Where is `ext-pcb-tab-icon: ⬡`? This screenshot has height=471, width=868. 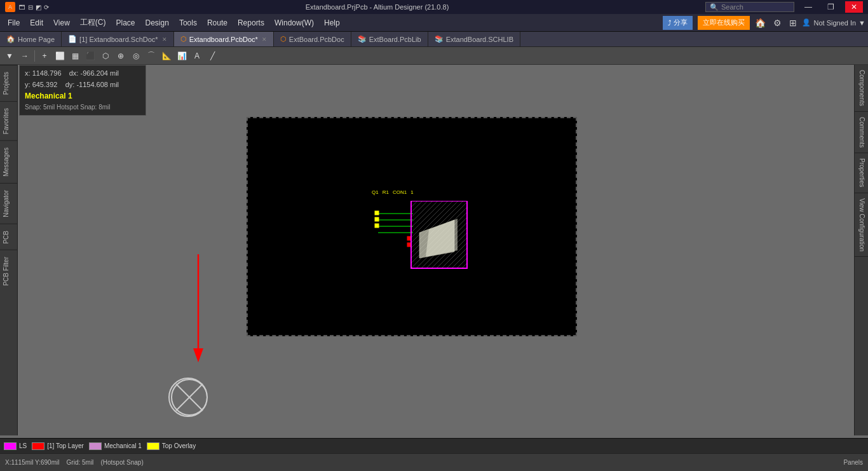 ext-pcb-tab-icon: ⬡ is located at coordinates (283, 39).